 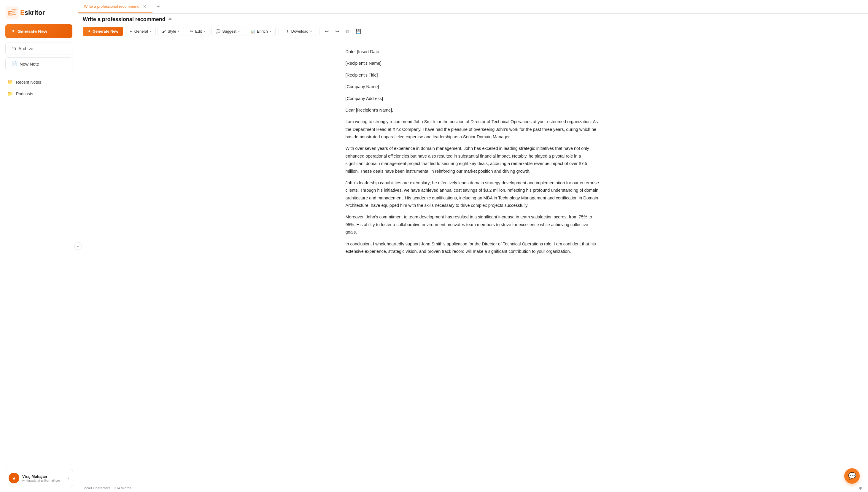 What do you see at coordinates (32, 13) in the screenshot?
I see `logo-text: Eskritor` at bounding box center [32, 13].